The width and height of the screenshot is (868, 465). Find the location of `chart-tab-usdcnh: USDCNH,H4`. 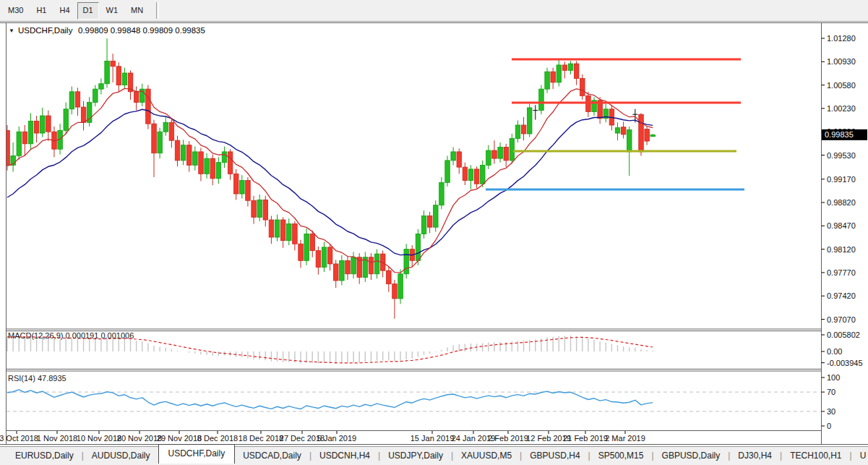

chart-tab-usdcnh: USDCNH,H4 is located at coordinates (345, 456).